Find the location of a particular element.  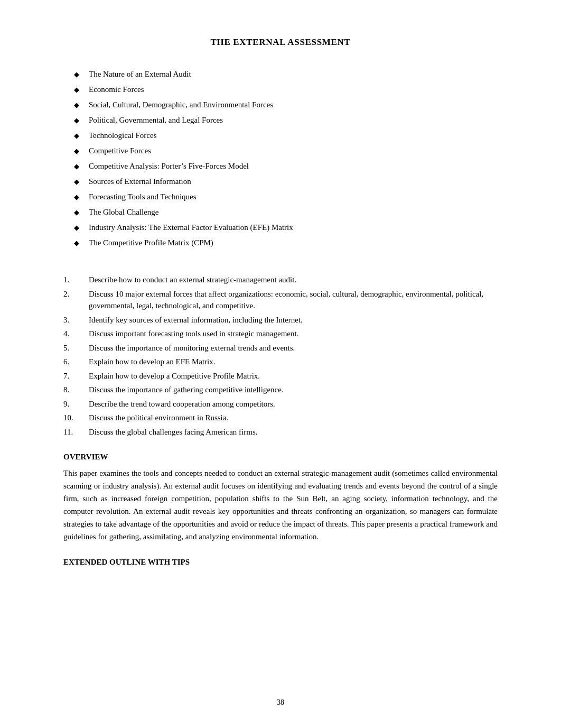

bullet-item-text: The Nature of an External Audit is located at coordinates (140, 74).